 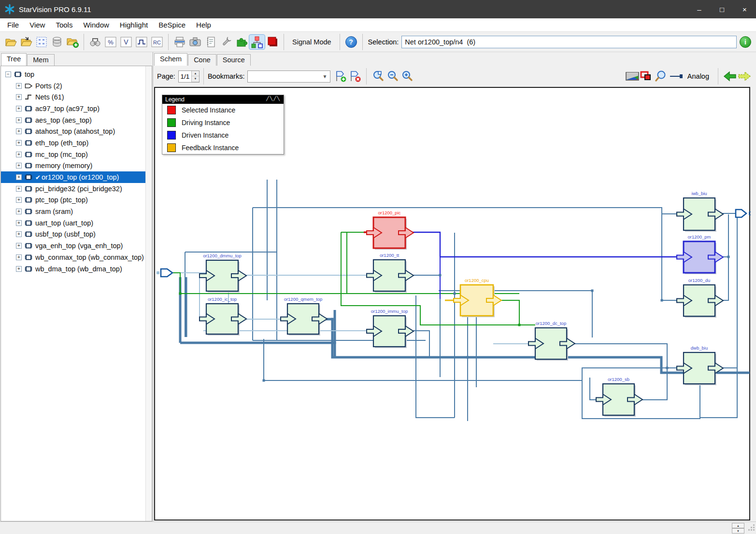 What do you see at coordinates (8, 74) in the screenshot?
I see `collapse-icon: −` at bounding box center [8, 74].